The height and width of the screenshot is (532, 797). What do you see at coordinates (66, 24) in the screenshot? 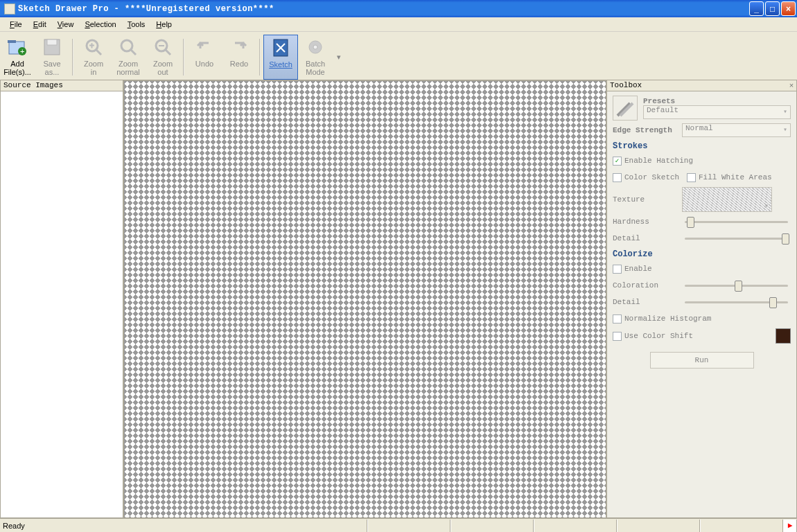
I see `menu-view: View` at bounding box center [66, 24].